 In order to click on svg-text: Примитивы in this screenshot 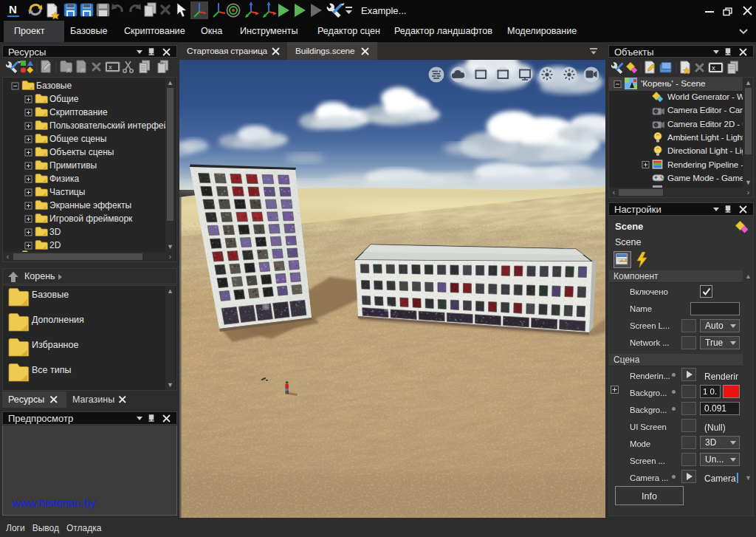, I will do `click(73, 165)`.